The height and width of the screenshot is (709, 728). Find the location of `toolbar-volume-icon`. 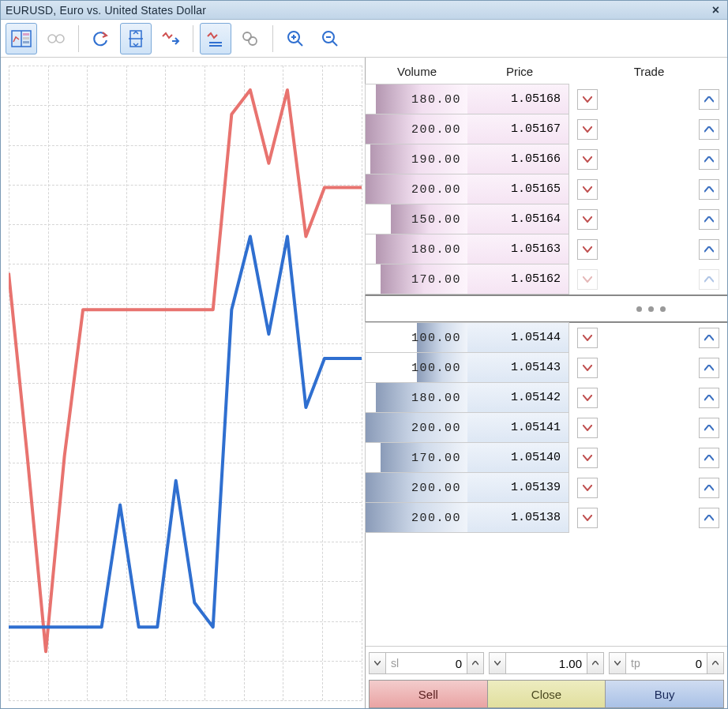

toolbar-volume-icon is located at coordinates (250, 39).